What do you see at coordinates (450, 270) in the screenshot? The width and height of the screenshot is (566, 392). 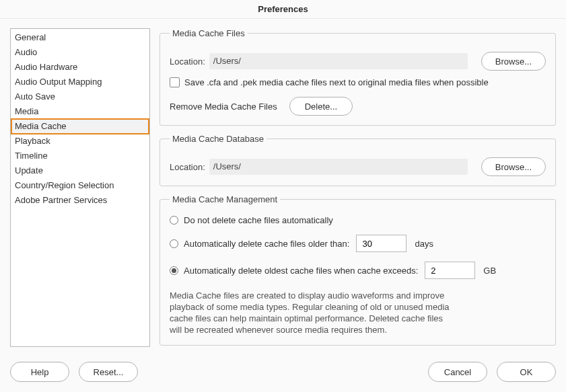 I see `gb-input` at bounding box center [450, 270].